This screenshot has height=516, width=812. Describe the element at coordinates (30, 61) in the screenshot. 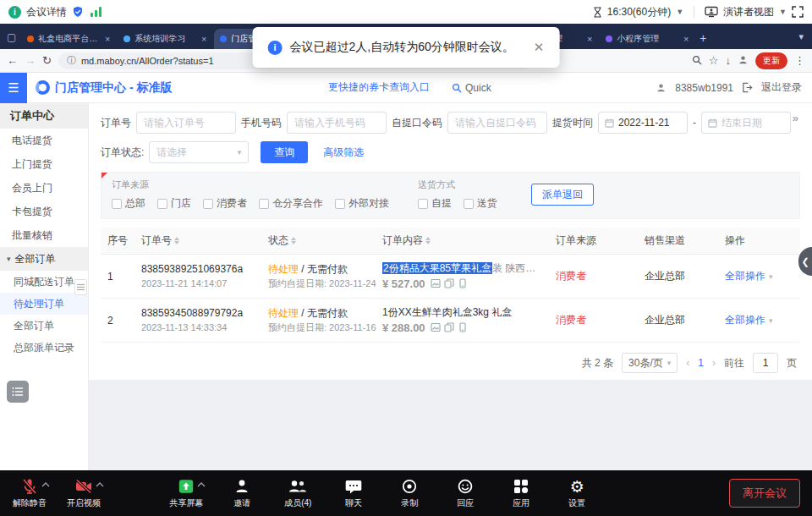

I see `forward-icon: →` at that location.